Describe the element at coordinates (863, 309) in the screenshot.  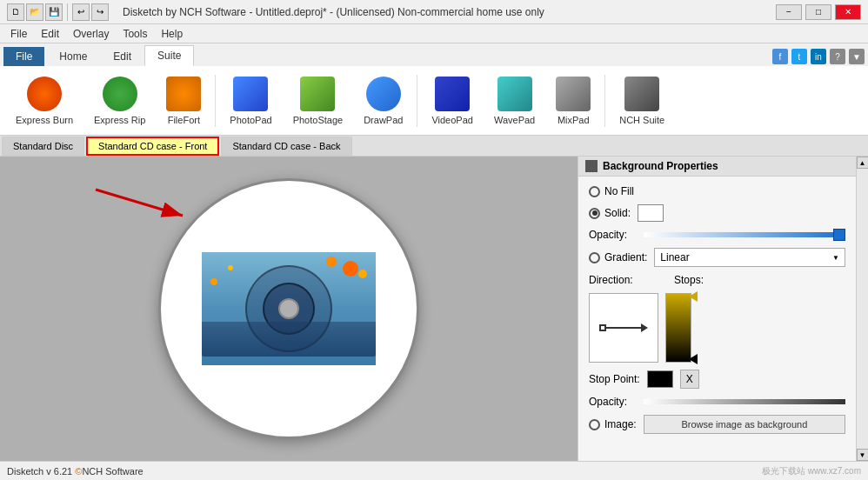
I see `scroll-track` at that location.